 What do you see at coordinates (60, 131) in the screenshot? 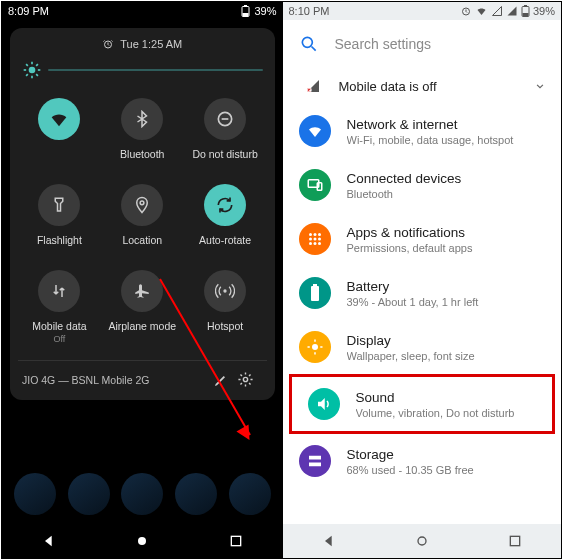
I see `qs-tile-wifi` at bounding box center [60, 131].